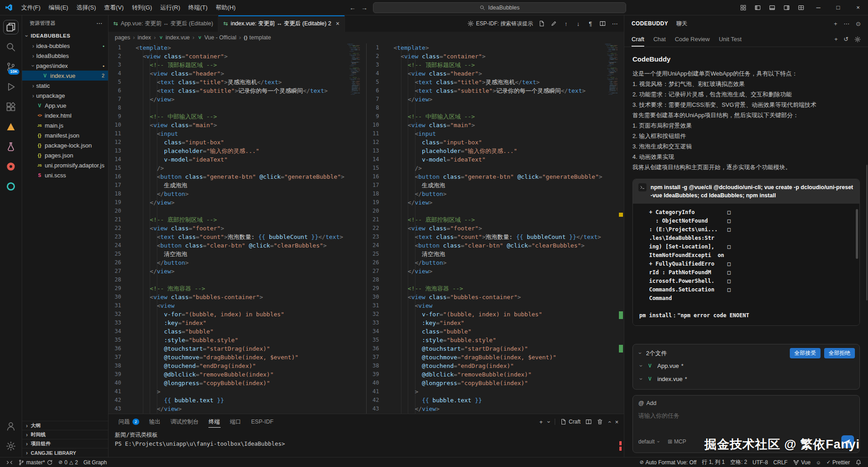 The width and height of the screenshot is (868, 467). I want to click on chevron-down-icon: ›, so click(640, 353).